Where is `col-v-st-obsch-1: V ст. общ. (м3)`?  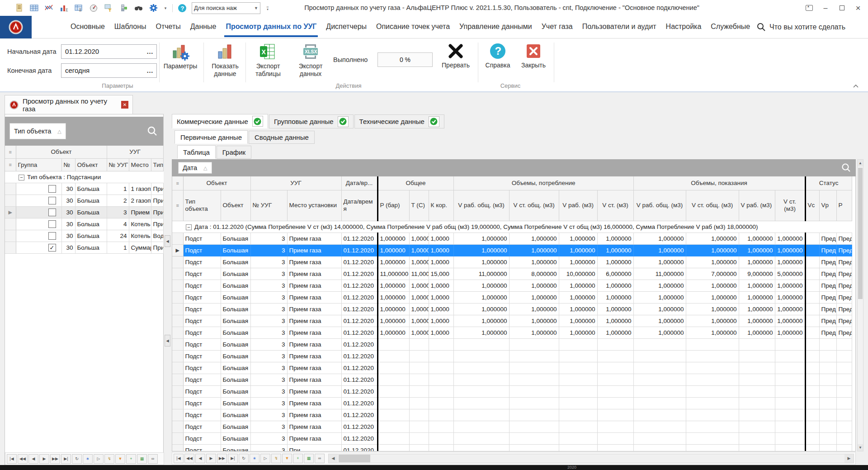
col-v-st-obsch-1: V ст. общ. (м3) is located at coordinates (534, 205).